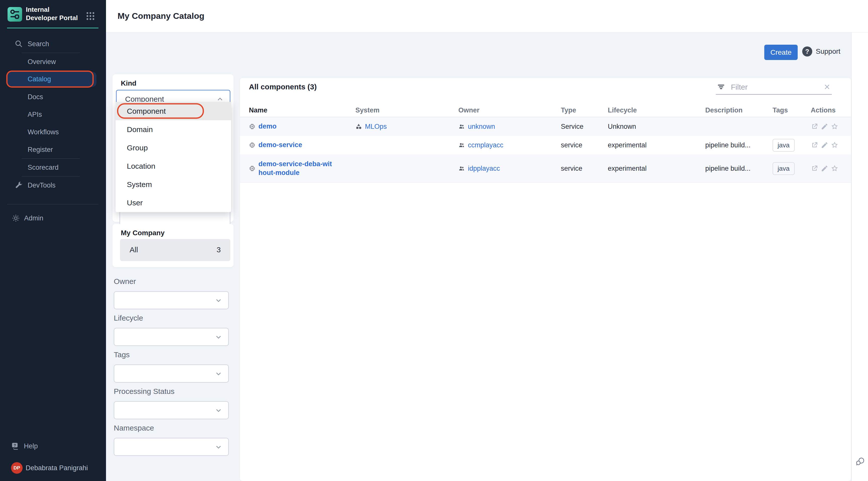 This screenshot has height=481, width=868. I want to click on create-button: Create, so click(781, 53).